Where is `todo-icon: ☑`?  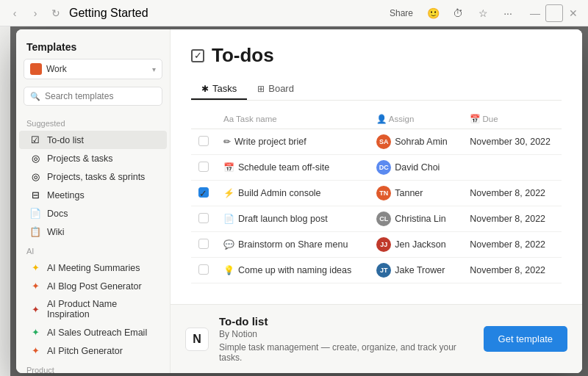 todo-icon: ☑ is located at coordinates (35, 140).